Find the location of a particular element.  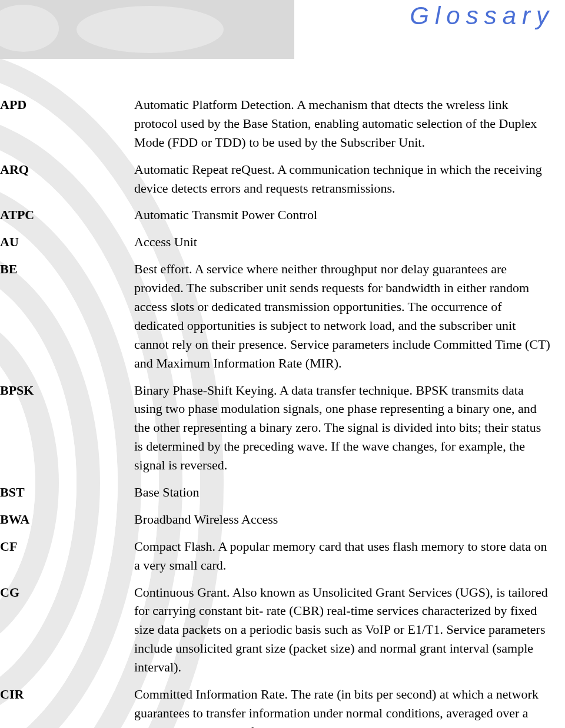

term: ARQ is located at coordinates (67, 170).